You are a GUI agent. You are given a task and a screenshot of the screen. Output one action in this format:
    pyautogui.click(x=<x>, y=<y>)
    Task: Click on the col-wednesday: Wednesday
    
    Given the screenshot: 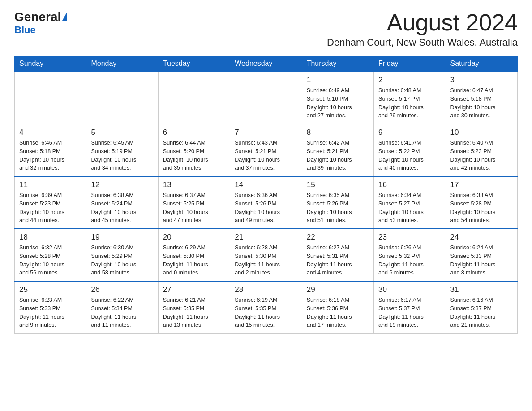 What is the action you would take?
    pyautogui.click(x=266, y=64)
    